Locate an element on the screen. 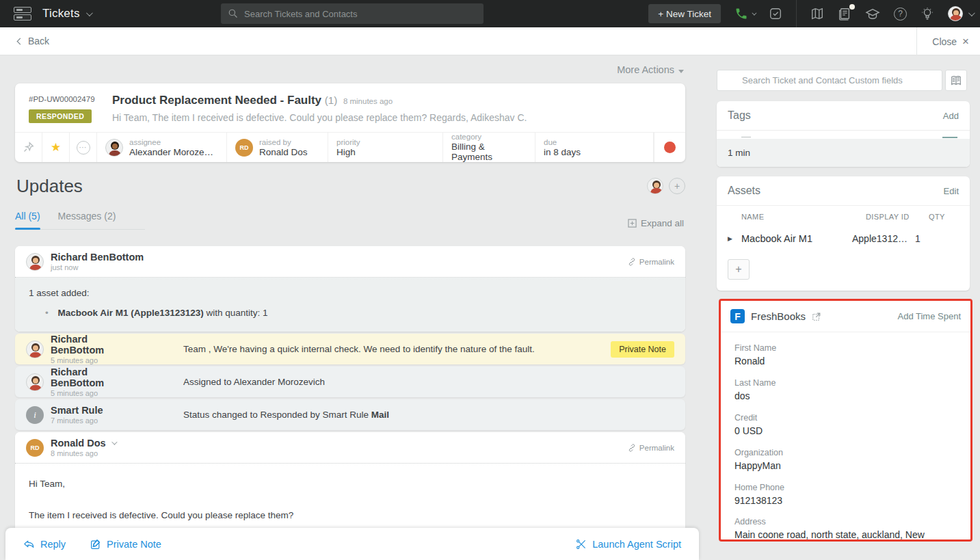 The width and height of the screenshot is (980, 560). add-watcher-button: + is located at coordinates (677, 186).